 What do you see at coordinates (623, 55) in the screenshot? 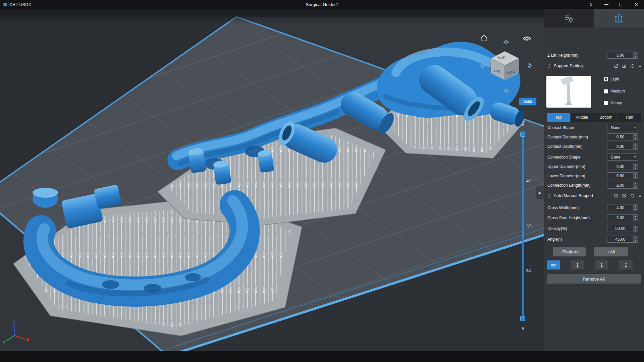
I see `z-lift-height-input: ▴▾` at bounding box center [623, 55].